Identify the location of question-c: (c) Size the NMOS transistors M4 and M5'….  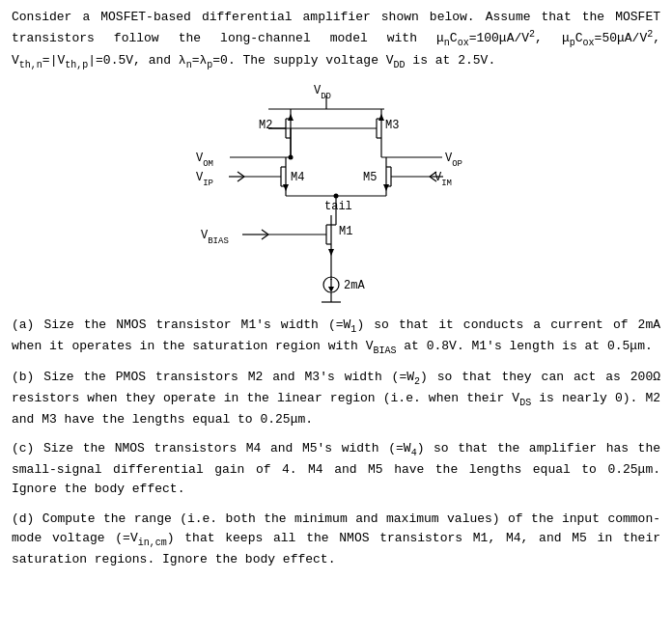
(336, 469).